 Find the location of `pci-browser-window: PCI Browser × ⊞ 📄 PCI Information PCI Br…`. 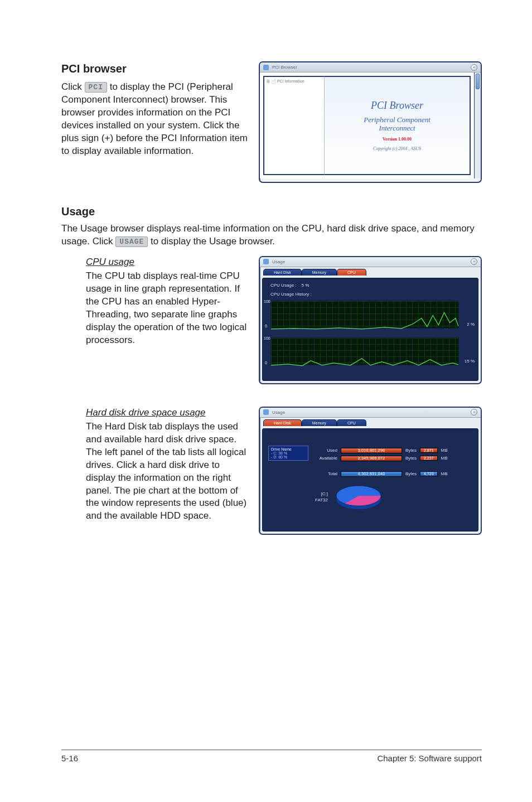

pci-browser-window: PCI Browser × ⊞ 📄 PCI Information PCI Br… is located at coordinates (370, 122).